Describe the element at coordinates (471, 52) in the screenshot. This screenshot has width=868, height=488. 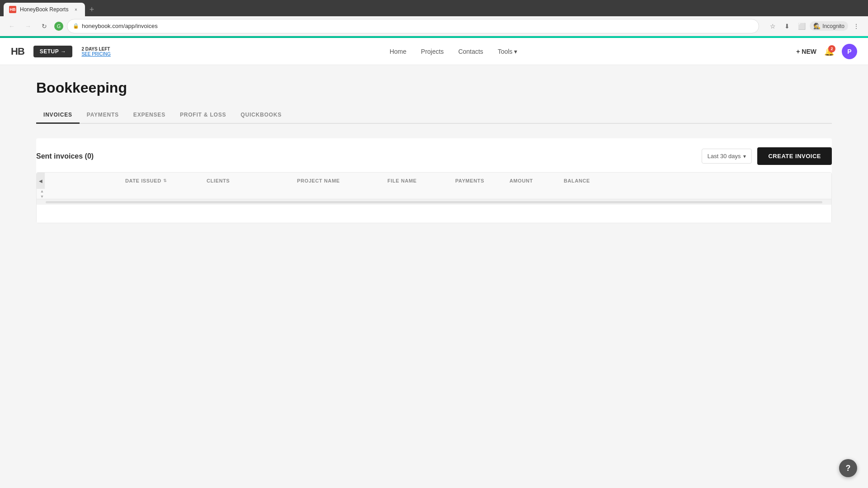
I see `nav-contacts: Contacts` at that location.